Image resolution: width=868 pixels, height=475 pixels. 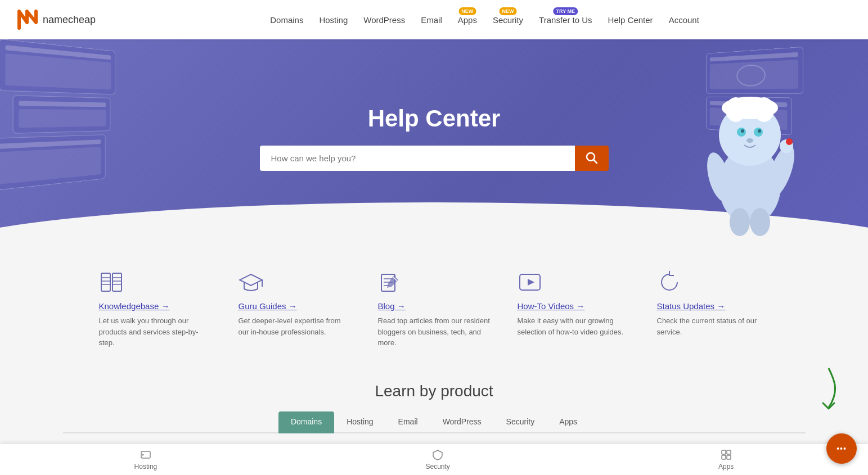 What do you see at coordinates (684, 20) in the screenshot?
I see `nav-account-label: Account` at bounding box center [684, 20].